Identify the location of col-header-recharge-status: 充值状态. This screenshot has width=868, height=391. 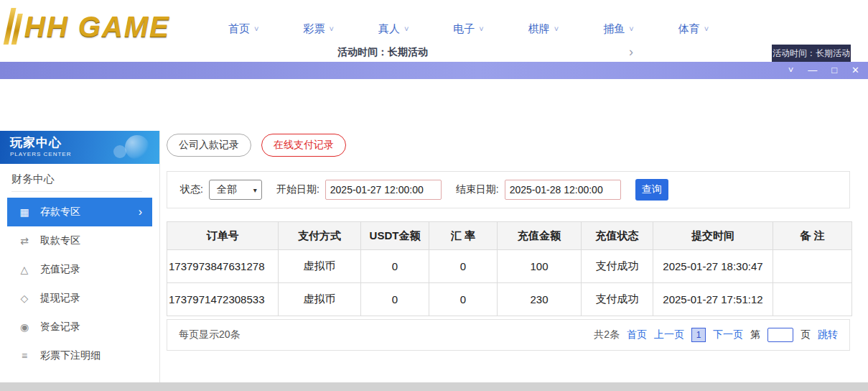
(617, 236).